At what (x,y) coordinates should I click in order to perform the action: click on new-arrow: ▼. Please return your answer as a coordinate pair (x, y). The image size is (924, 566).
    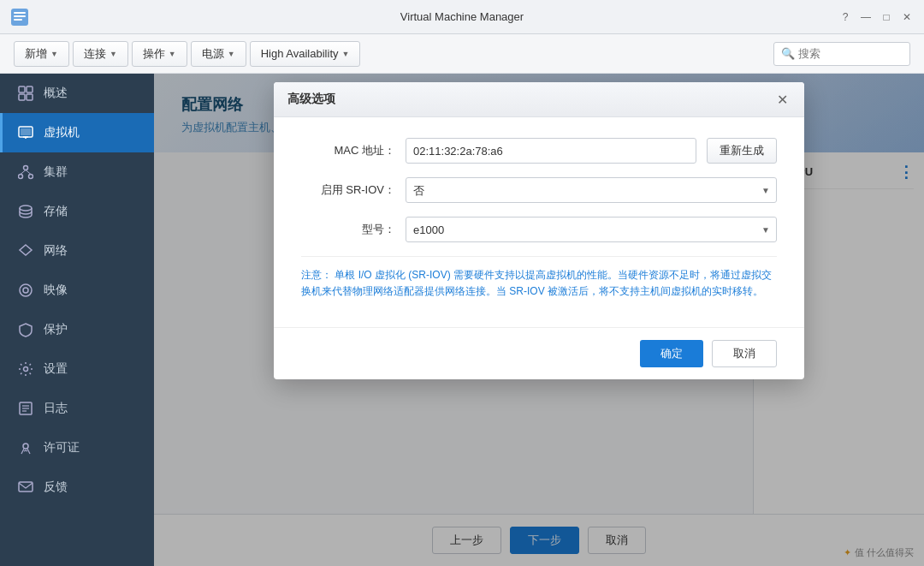
    Looking at the image, I should click on (55, 54).